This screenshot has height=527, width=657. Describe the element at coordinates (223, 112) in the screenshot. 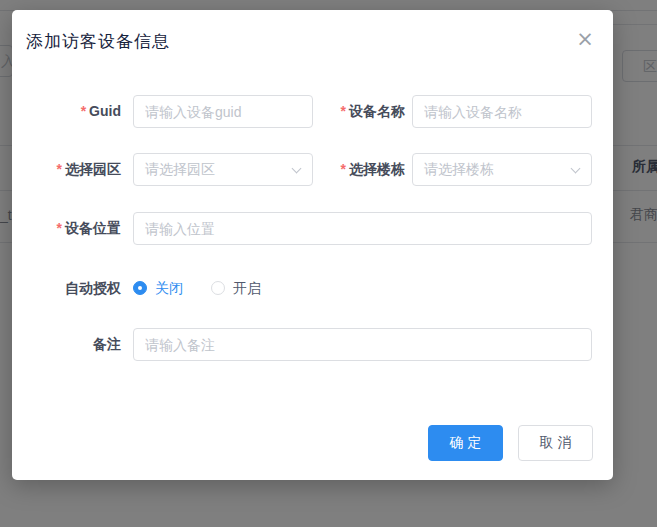

I see `guid-input` at that location.